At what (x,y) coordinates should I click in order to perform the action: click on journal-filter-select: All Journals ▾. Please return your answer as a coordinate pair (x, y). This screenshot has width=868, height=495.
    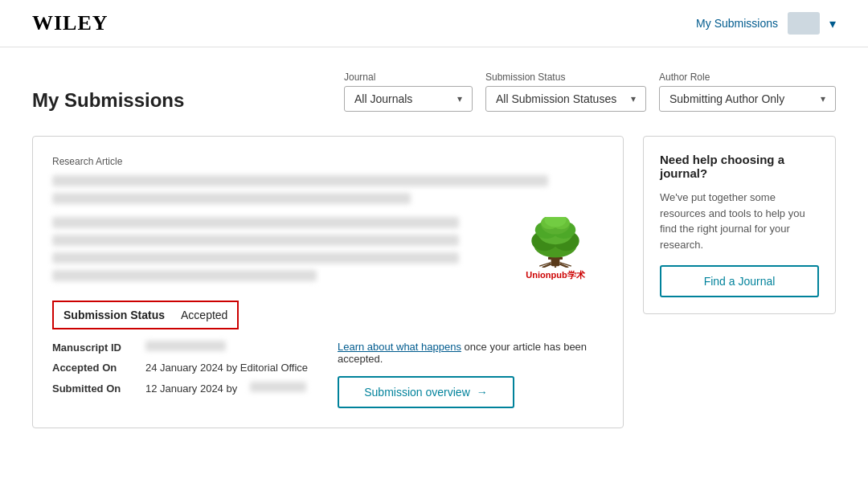
    Looking at the image, I should click on (408, 99).